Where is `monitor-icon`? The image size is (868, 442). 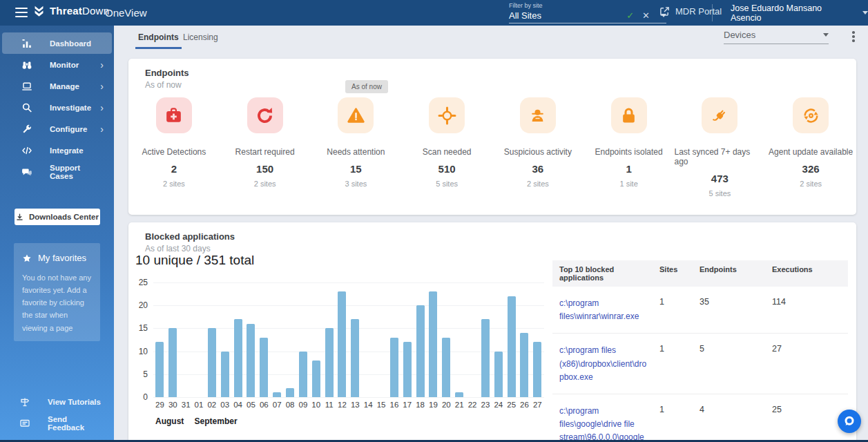 monitor-icon is located at coordinates (27, 65).